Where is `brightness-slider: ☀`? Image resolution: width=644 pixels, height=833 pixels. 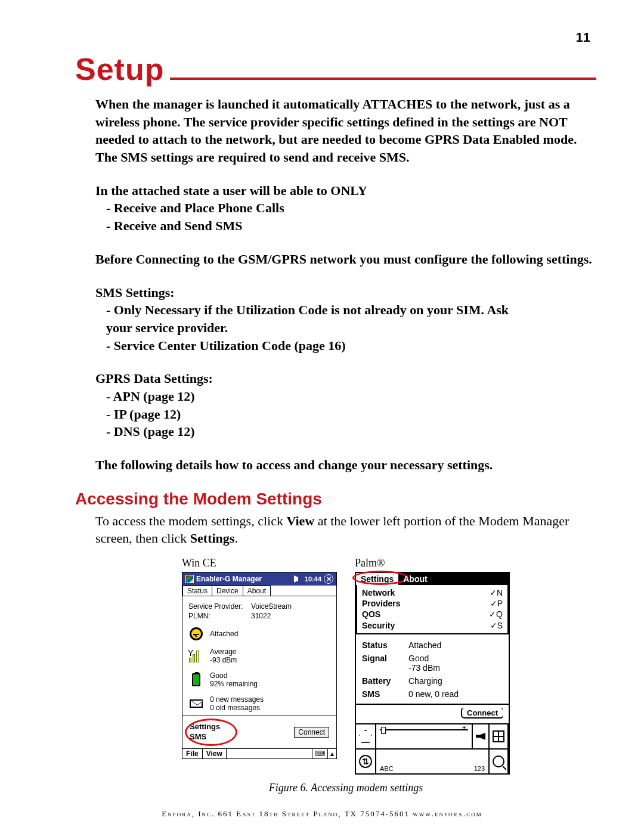
brightness-slider: ☀ is located at coordinates (425, 736).